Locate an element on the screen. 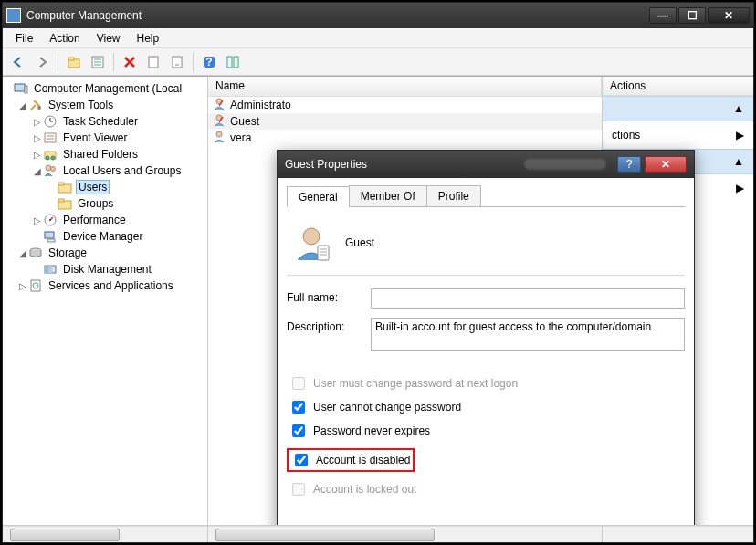 The image size is (756, 545). tree-users: Users is located at coordinates (105, 187).